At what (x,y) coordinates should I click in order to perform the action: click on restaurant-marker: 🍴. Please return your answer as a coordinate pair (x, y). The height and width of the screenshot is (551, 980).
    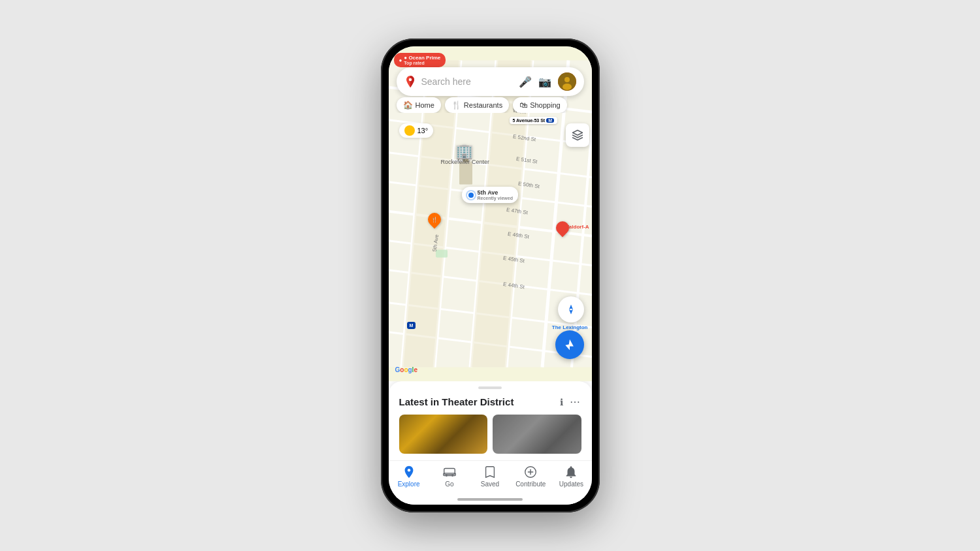
    Looking at the image, I should click on (434, 219).